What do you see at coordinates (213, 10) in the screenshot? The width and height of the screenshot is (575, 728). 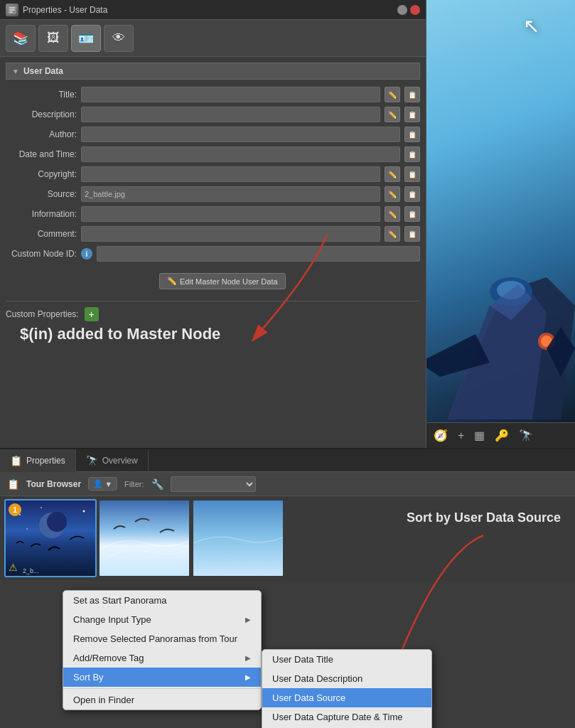 I see `window-titlebar: Properties - User Data` at bounding box center [213, 10].